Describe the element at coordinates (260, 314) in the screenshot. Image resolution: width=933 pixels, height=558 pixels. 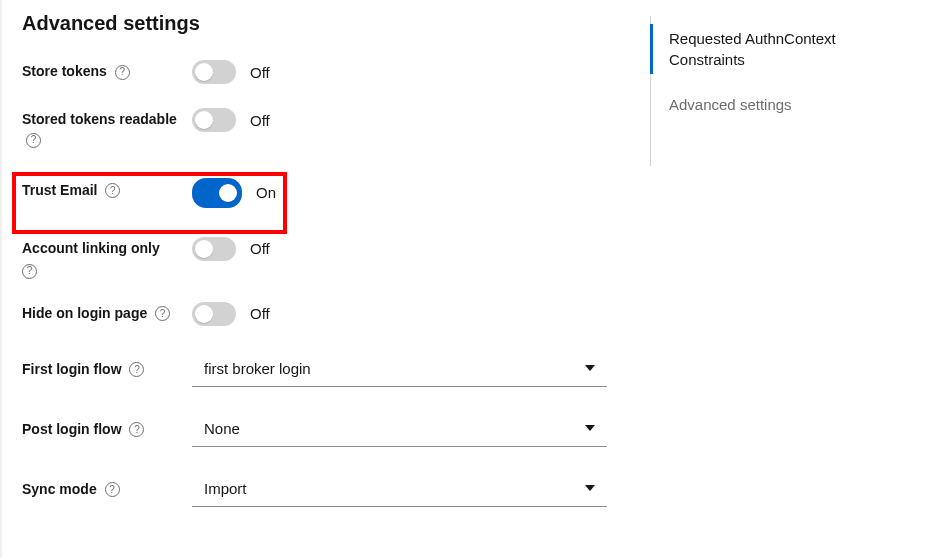
I see `toggle-value-hide-on-login-page: Off` at that location.